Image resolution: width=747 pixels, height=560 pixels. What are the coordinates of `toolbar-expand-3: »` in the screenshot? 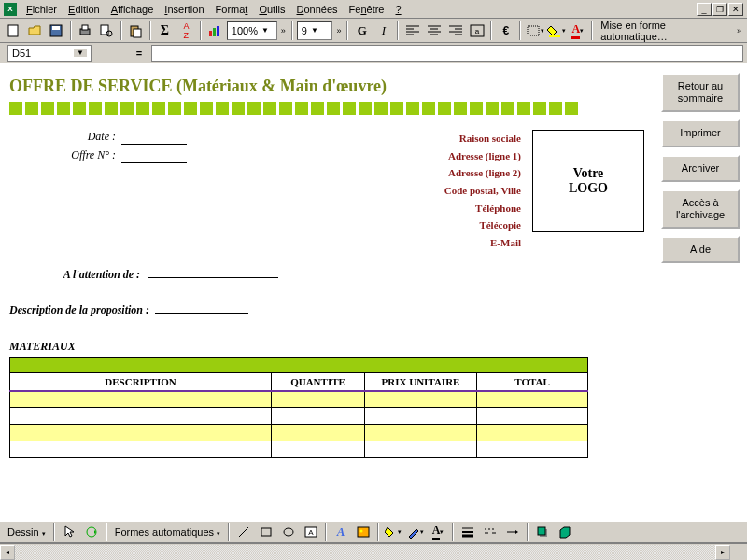 It's located at (740, 31).